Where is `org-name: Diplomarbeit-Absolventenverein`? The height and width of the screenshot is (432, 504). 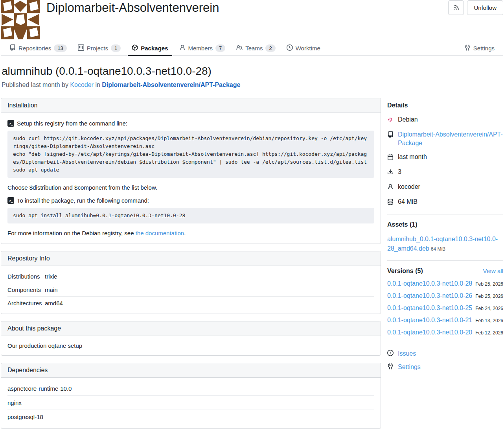
org-name: Diplomarbeit-Absolventenverein is located at coordinates (133, 8).